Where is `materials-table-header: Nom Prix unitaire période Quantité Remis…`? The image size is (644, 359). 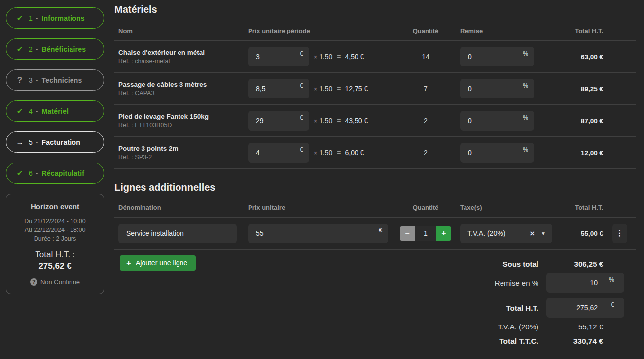
materials-table-header: Nom Prix unitaire période Quantité Remis… is located at coordinates (375, 32).